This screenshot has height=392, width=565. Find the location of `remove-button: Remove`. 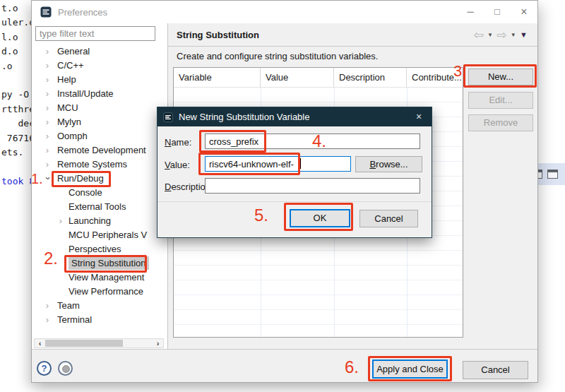

remove-button: Remove is located at coordinates (501, 123).